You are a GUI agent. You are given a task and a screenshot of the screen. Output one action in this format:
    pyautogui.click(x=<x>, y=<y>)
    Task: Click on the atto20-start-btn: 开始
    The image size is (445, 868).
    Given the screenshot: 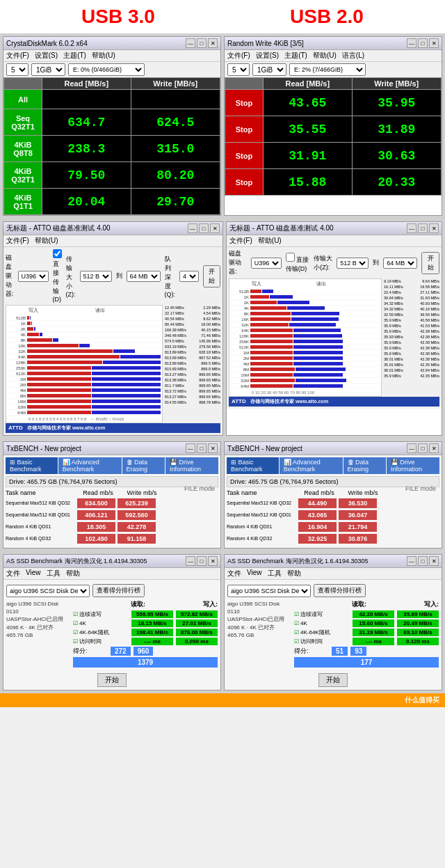 What is the action you would take?
    pyautogui.click(x=430, y=263)
    